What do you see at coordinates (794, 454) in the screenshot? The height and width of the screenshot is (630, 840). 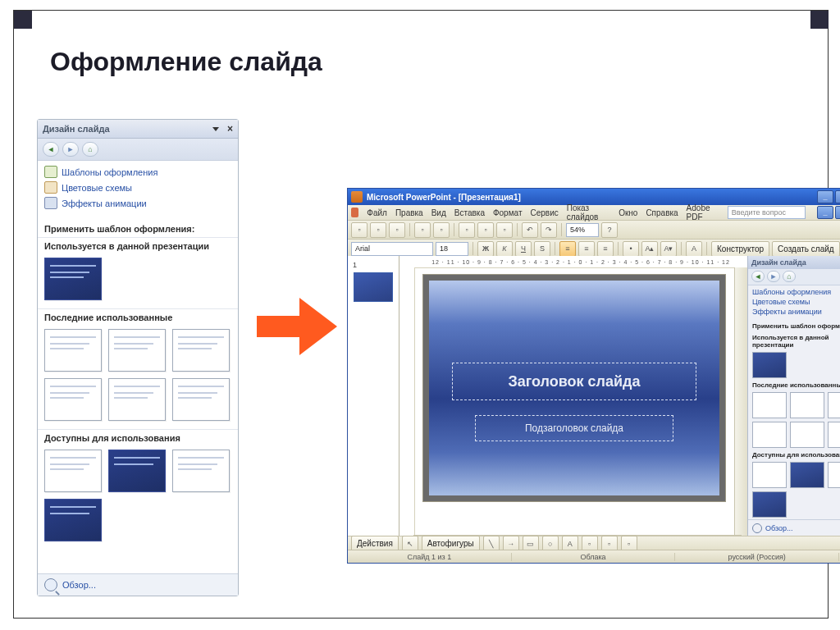 I see `rtask-section-available: Доступны для использования` at bounding box center [794, 454].